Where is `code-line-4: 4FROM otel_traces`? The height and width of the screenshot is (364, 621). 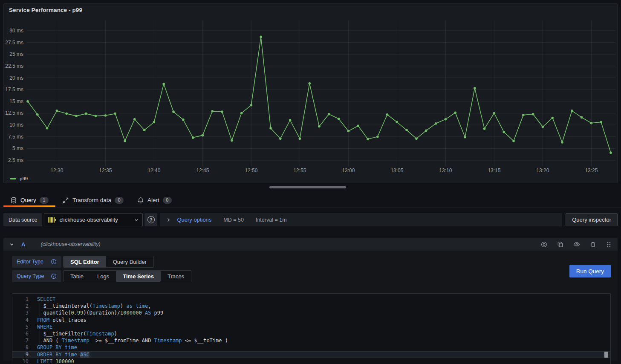 code-line-4: 4FROM otel_traces is located at coordinates (311, 320).